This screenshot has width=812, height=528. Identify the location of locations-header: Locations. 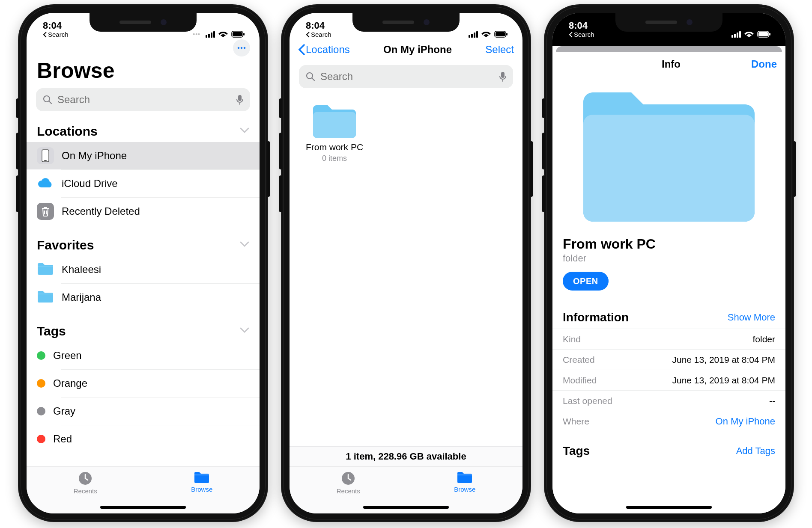
(67, 131).